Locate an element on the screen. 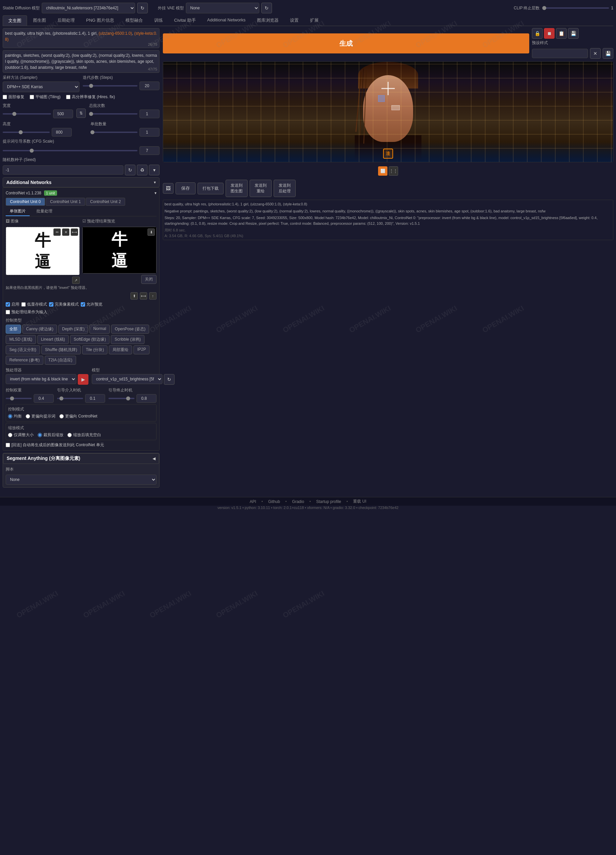  control-weight-input is located at coordinates (44, 398).